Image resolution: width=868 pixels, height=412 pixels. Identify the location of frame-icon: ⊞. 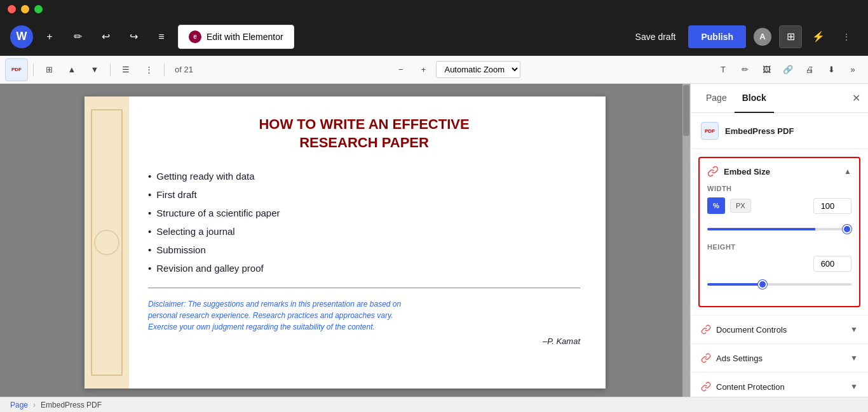
(790, 37).